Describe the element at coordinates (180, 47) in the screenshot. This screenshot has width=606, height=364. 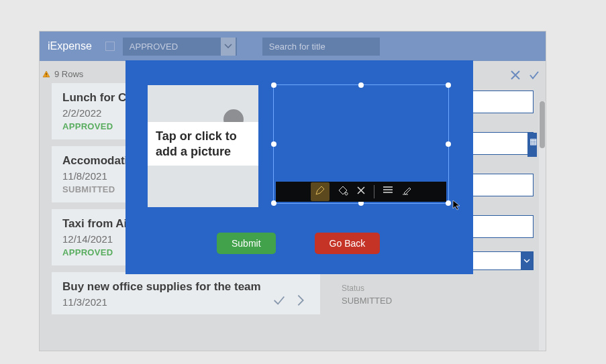
I see `filter-dropdown: APPROVED` at that location.